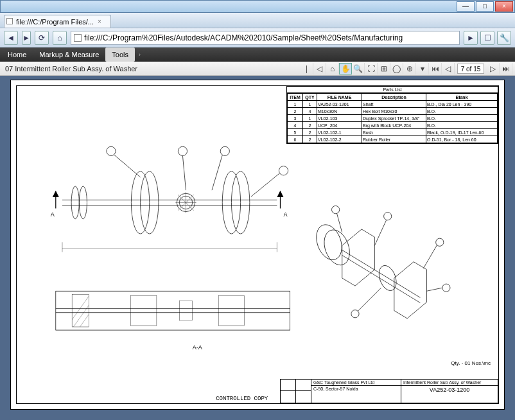 This screenshot has height=420, width=515. I want to click on page-indicator: 7 of 15, so click(471, 69).